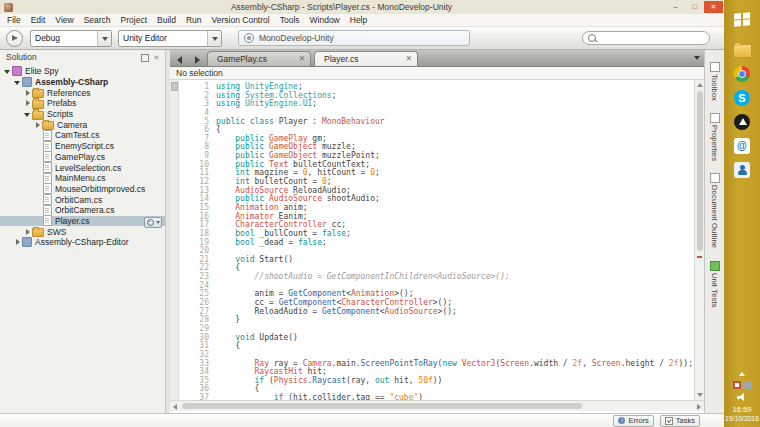  I want to click on menu-item-edit: Edit, so click(38, 20).